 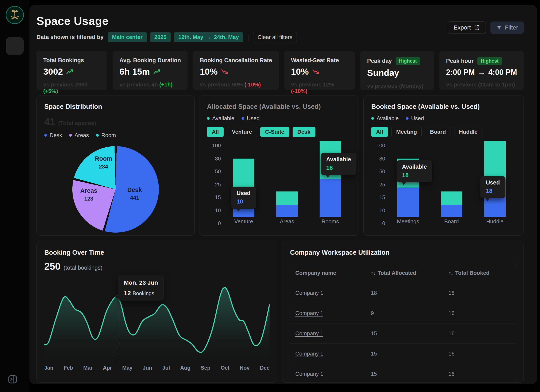 What do you see at coordinates (79, 135) in the screenshot?
I see `legend-item-areas: Areas` at bounding box center [79, 135].